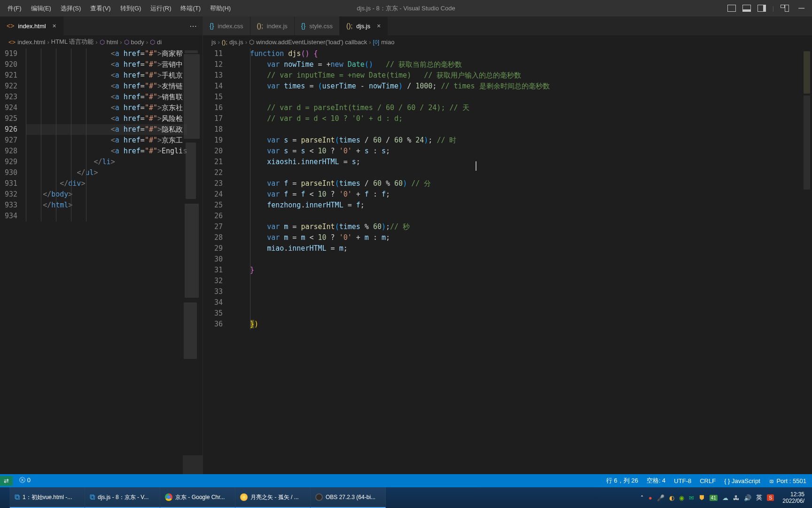 The width and height of the screenshot is (812, 508). I want to click on taskbar-app-1: ⧉ 1：初始vue.html -..., so click(47, 498).